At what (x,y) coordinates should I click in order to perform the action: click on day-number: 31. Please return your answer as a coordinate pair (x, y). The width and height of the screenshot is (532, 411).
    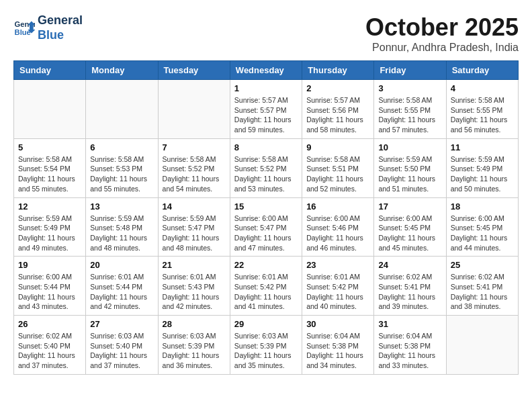
    Looking at the image, I should click on (410, 324).